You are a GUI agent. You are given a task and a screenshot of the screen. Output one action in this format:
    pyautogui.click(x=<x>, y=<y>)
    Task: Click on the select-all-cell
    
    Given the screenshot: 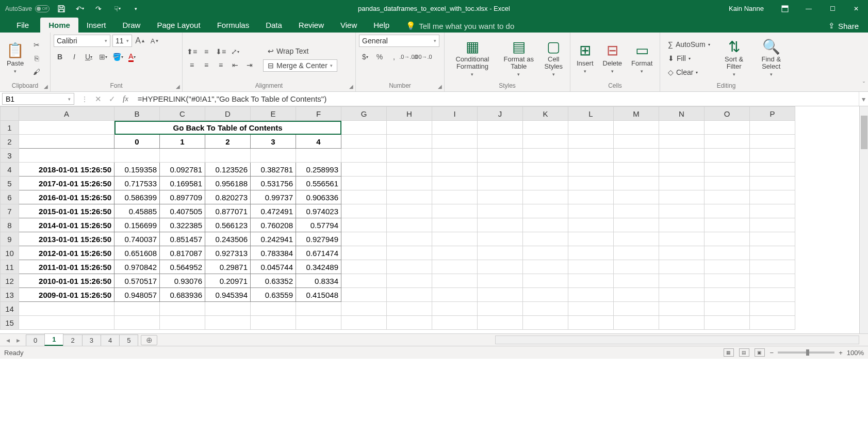 What is the action you would take?
    pyautogui.click(x=10, y=114)
    